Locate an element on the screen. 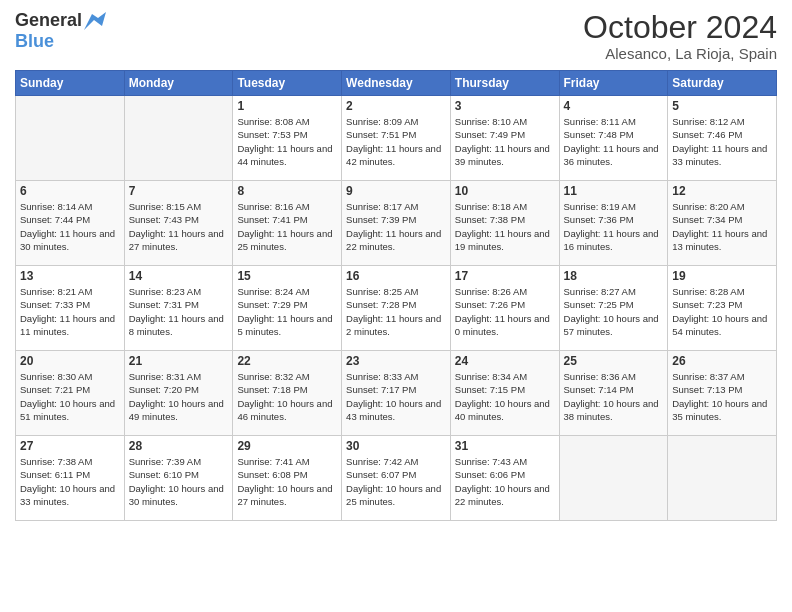 The height and width of the screenshot is (612, 792). calendar-cell: 9Sunrise: 8:17 AM Sunset: 7:39 PM Daylig… is located at coordinates (396, 224).